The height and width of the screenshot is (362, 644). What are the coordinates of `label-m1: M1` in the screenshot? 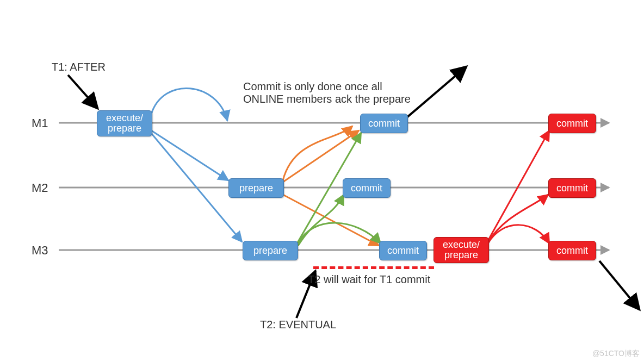 It's located at (40, 123).